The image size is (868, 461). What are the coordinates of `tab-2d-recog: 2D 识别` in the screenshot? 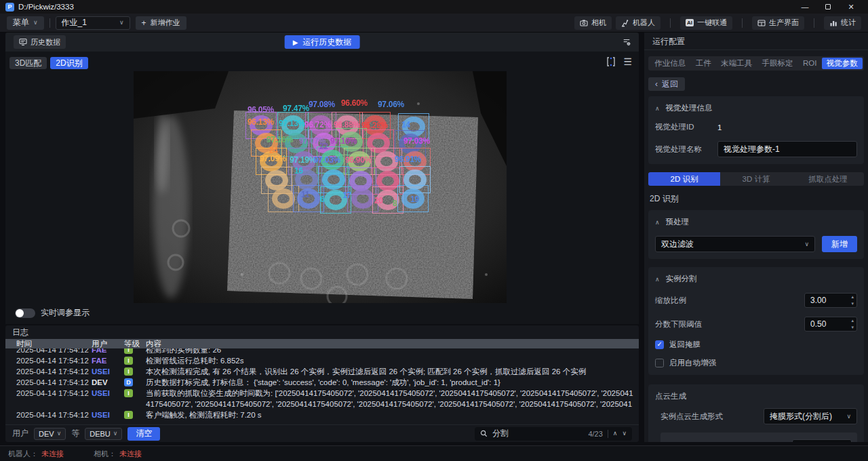 It's located at (684, 179).